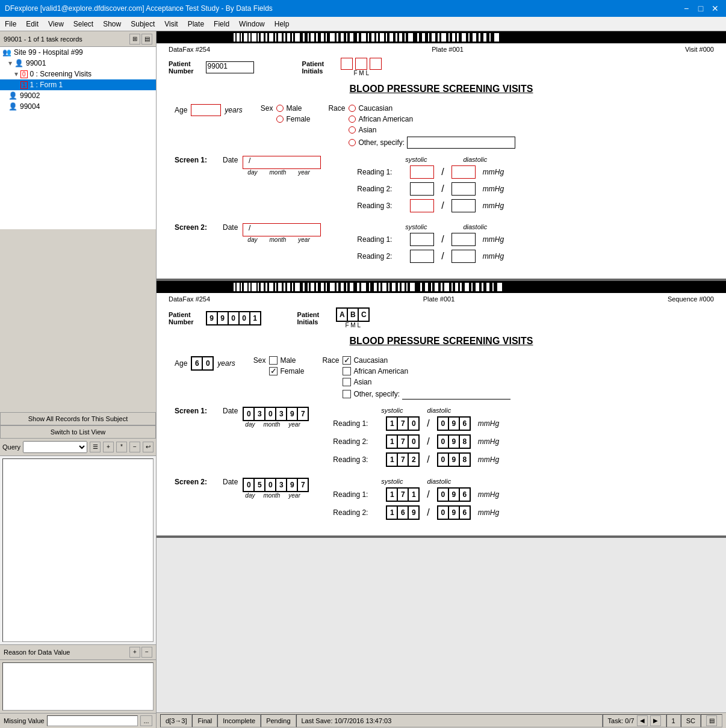 The image size is (726, 728). Describe the element at coordinates (376, 64) in the screenshot. I see `initial-l` at that location.